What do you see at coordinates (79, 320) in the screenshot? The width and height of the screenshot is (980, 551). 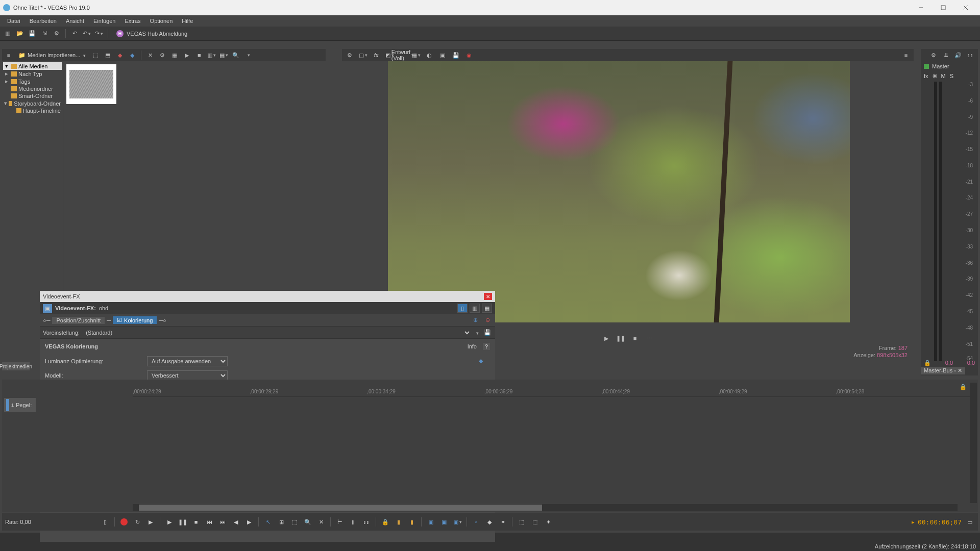 I see `fx-node-position: Position/Zuschnitt` at bounding box center [79, 320].